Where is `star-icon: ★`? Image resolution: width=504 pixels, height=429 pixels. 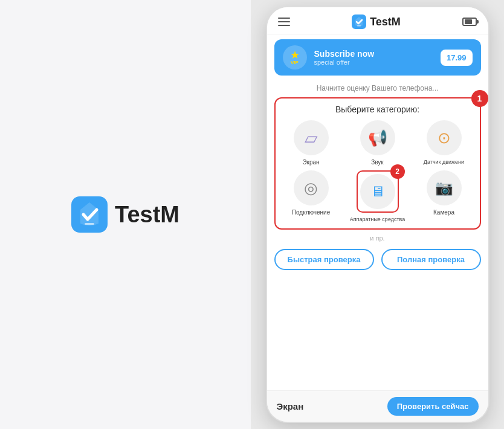
star-icon: ★ is located at coordinates (295, 55).